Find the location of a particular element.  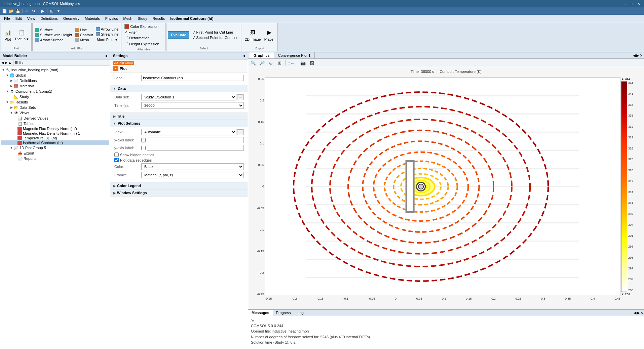

sp-window-settings-header: ▶ Window Settings is located at coordinates (179, 193).